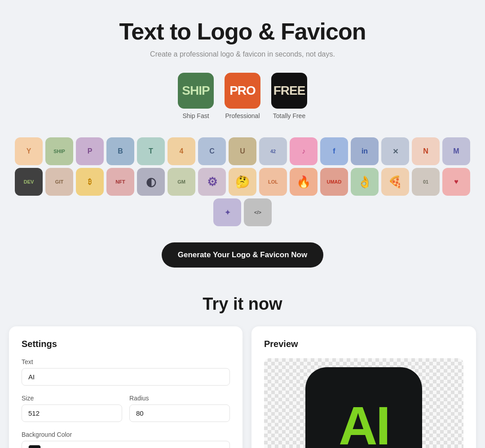  What do you see at coordinates (72, 398) in the screenshot?
I see `size-label: Size` at bounding box center [72, 398].